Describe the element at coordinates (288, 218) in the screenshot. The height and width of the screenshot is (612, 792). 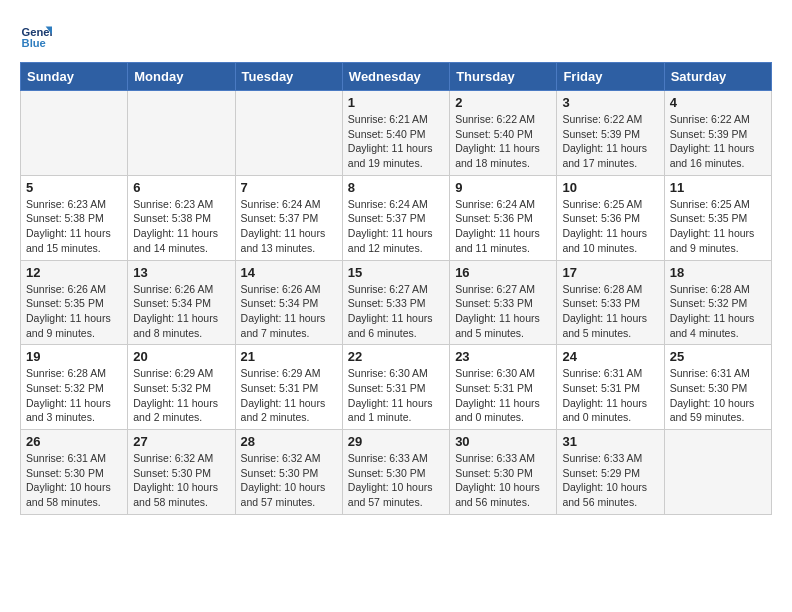
I see `calendar-day: 7Sunrise: 6:24 AM Sunset: 5:37 PM Daylig…` at that location.